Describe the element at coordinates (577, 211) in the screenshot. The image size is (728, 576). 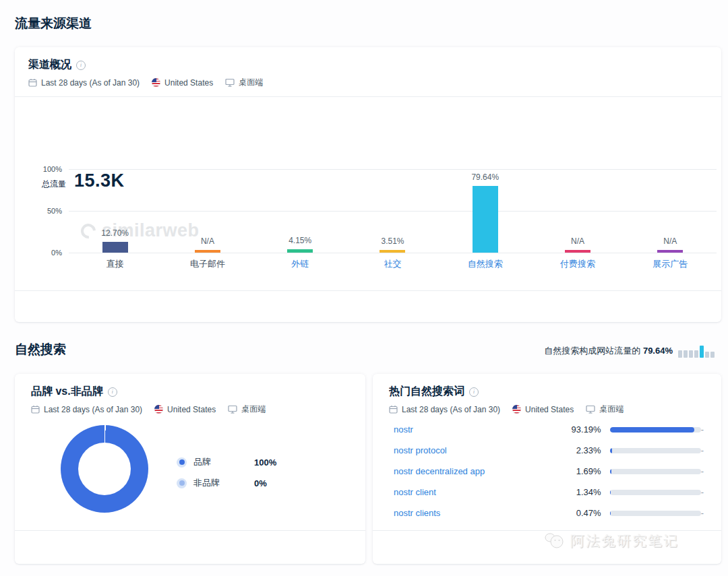
I see `bar-column-6: N/A` at that location.